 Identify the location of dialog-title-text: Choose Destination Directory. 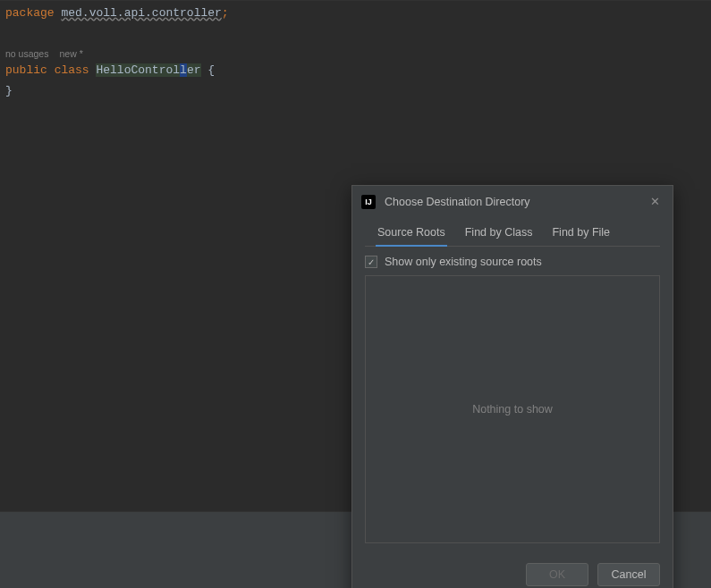
(458, 202).